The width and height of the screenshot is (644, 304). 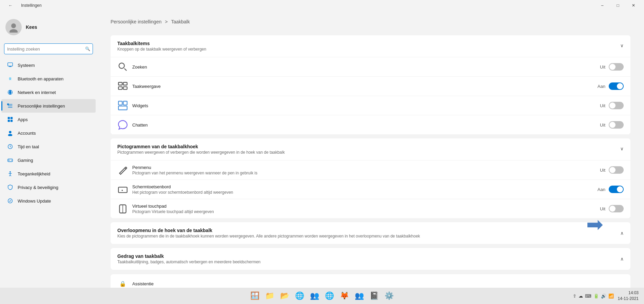 What do you see at coordinates (48, 147) in the screenshot?
I see `sidebar-item-tijd: Tijd en taal` at bounding box center [48, 147].